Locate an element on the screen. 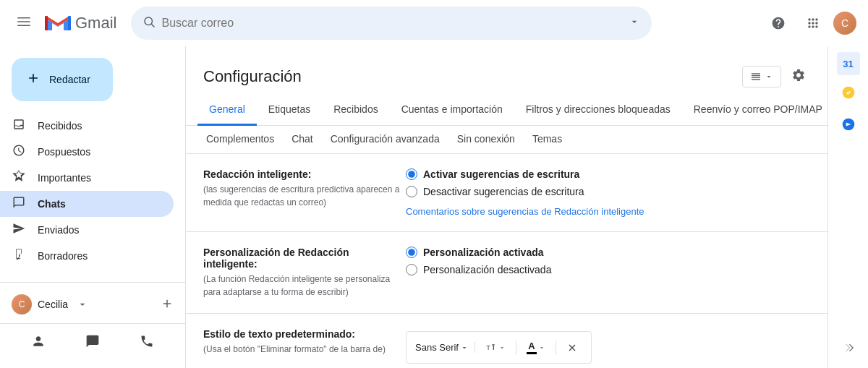 This screenshot has height=368, width=868. meet-icon-right is located at coordinates (848, 124).